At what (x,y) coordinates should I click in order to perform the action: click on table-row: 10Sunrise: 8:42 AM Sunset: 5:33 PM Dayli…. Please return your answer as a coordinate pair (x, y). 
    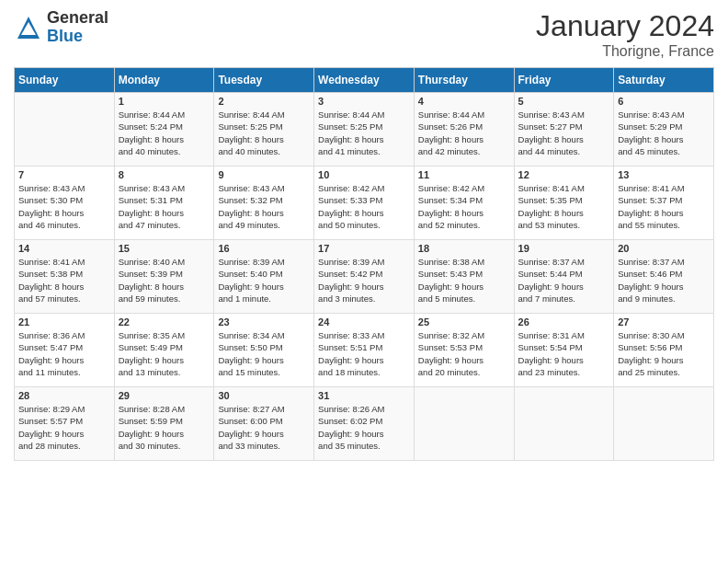
    Looking at the image, I should click on (364, 203).